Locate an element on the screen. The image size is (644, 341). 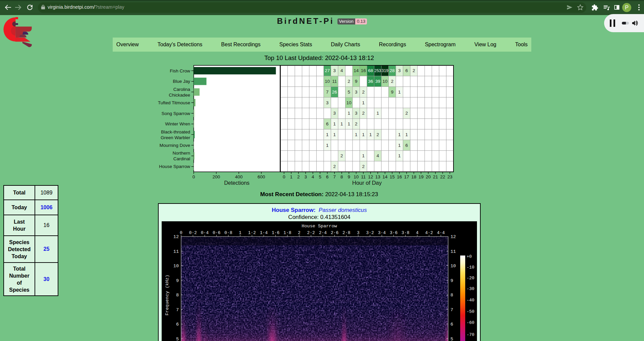
svg-text: 3·2 is located at coordinates (370, 233).